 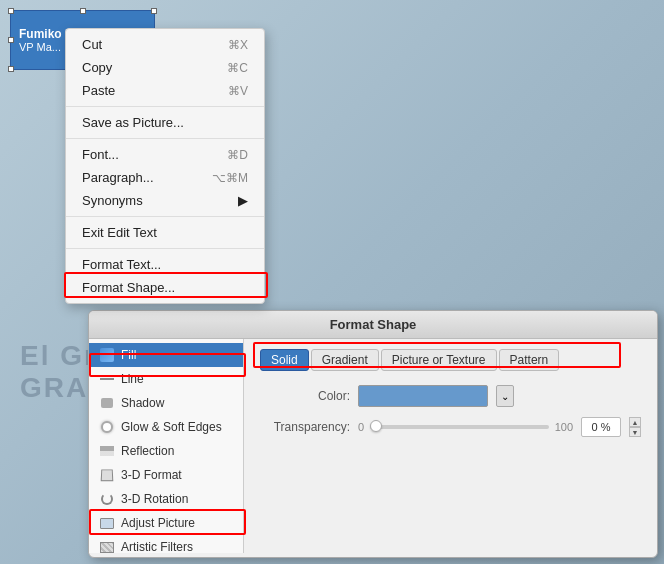 I want to click on sidebar-line-label: Line, so click(x=132, y=379).